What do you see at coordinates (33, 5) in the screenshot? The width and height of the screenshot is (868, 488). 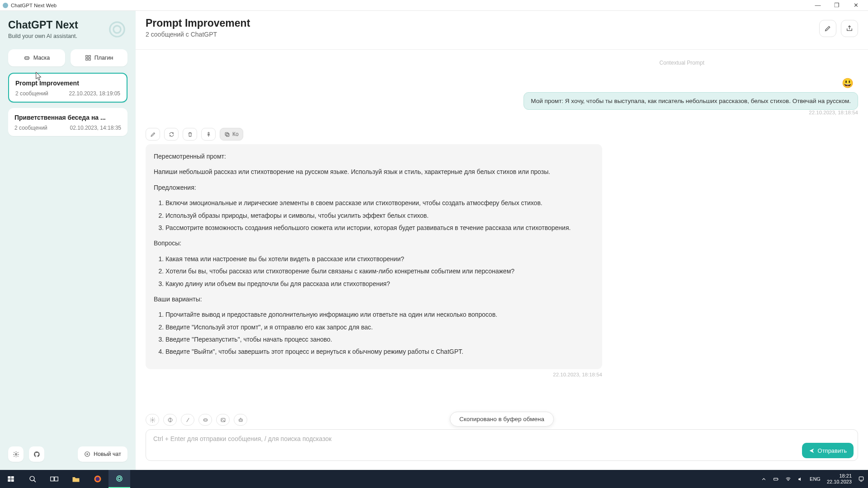 I see `window-title: ChatGPT Next Web` at bounding box center [33, 5].